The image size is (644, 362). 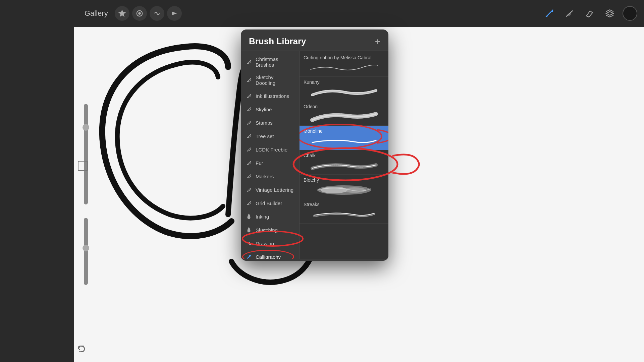 What do you see at coordinates (315, 155) in the screenshot?
I see `brush-library-content: Christmas Brushes Sketchy Doodling Ink I…` at bounding box center [315, 155].